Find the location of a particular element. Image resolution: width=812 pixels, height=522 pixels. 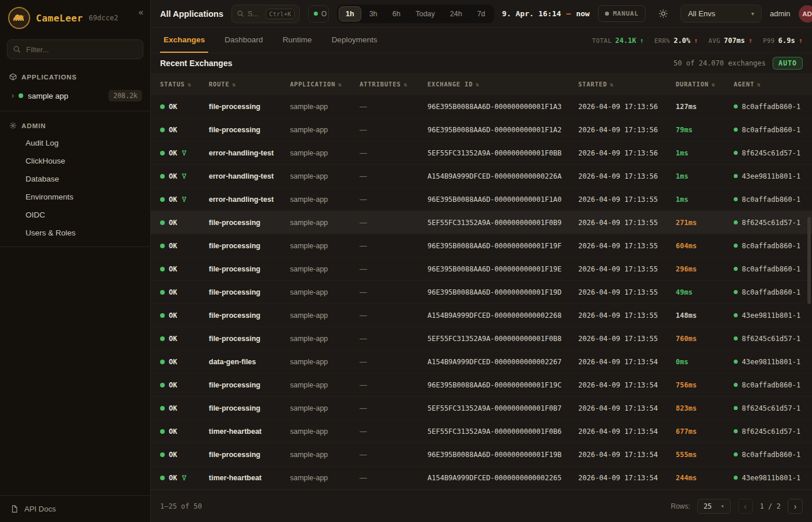

column-header-started: STARTED⇅ is located at coordinates (627, 84).